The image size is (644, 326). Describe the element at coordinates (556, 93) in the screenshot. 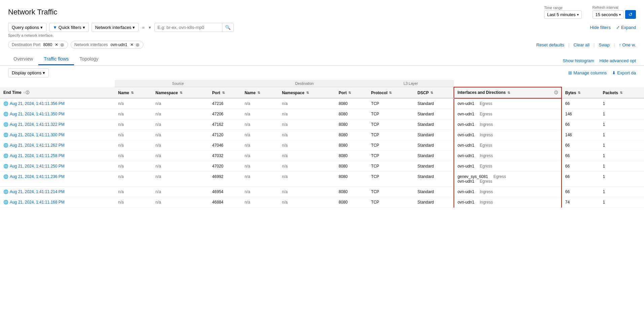

I see `iface-info-icon: ⓘ` at that location.